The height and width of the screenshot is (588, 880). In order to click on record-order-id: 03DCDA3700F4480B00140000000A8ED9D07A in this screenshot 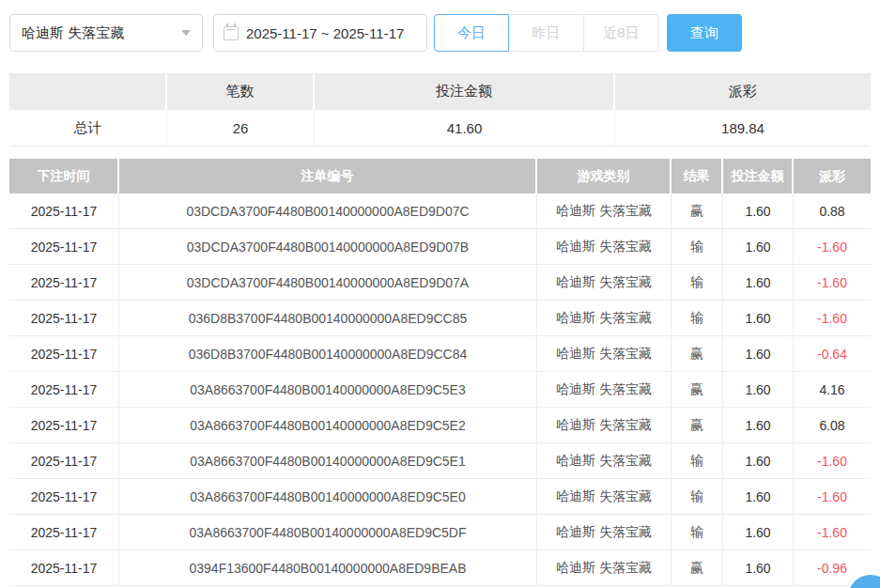, I will do `click(329, 282)`.